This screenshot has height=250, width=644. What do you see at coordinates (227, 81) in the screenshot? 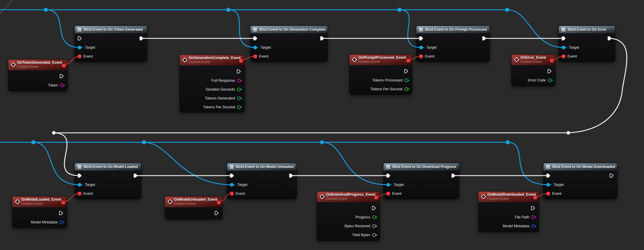
I see `out-pin-row: Full Response` at bounding box center [227, 81].